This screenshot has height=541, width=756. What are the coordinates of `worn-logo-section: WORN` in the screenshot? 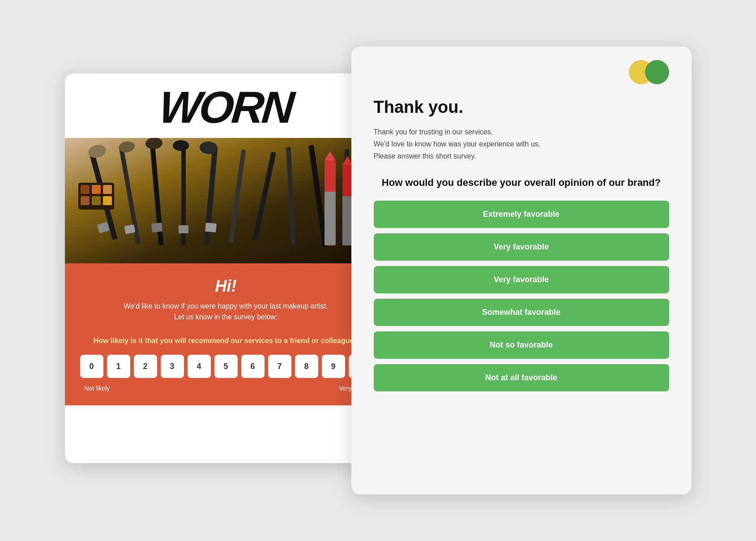 It's located at (226, 106).